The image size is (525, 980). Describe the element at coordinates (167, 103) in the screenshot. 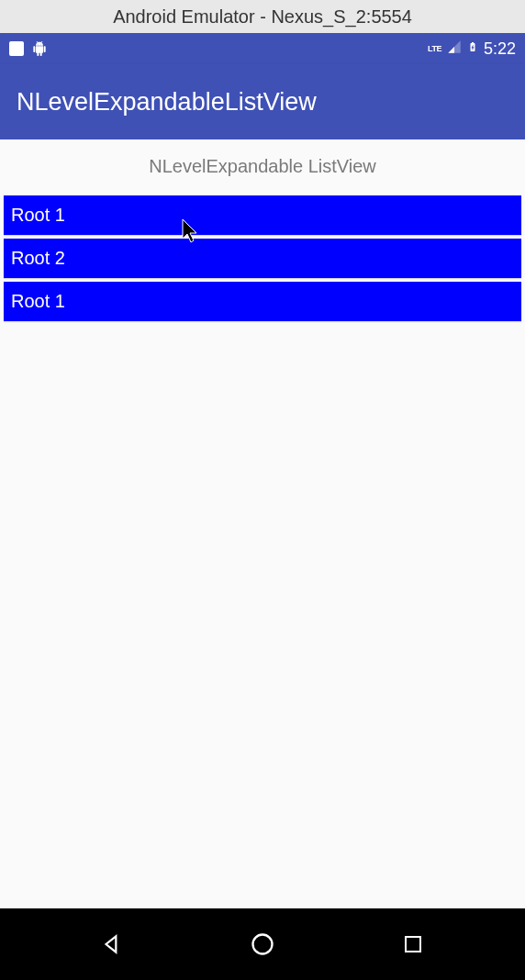

I see `app-title: NLevelExpandableListView` at that location.